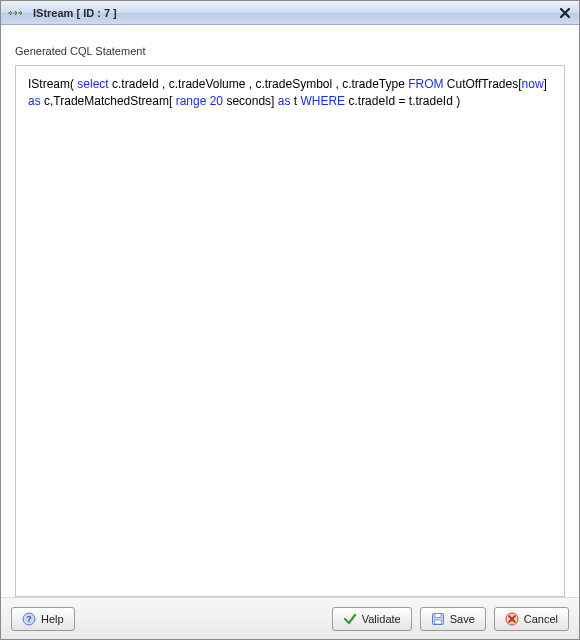 The image size is (580, 640). What do you see at coordinates (295, 101) in the screenshot?
I see `cql-text: t` at bounding box center [295, 101].